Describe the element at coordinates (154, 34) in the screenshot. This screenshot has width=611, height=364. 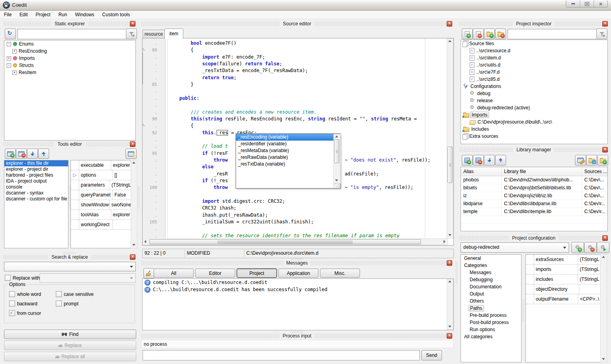
I see `tab-resource: resource` at that location.